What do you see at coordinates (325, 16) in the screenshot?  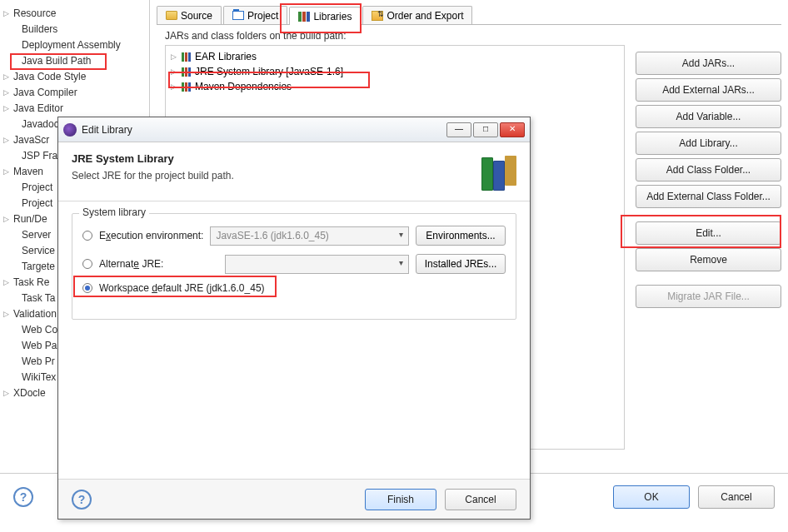 I see `tab-libraries: Libraries` at bounding box center [325, 16].